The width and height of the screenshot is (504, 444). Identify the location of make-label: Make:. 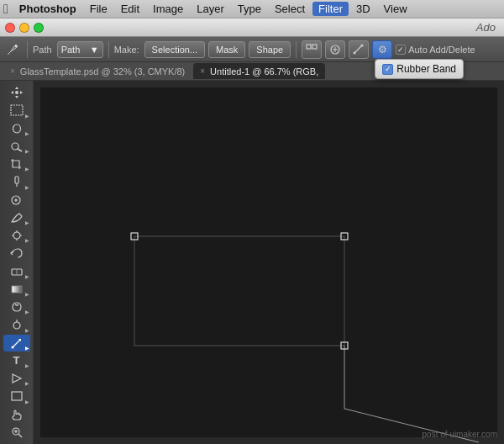
(128, 50).